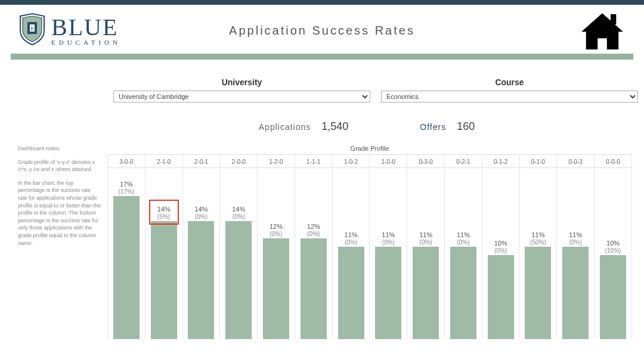 The height and width of the screenshot is (354, 644). I want to click on offers-label: Offers, so click(433, 127).